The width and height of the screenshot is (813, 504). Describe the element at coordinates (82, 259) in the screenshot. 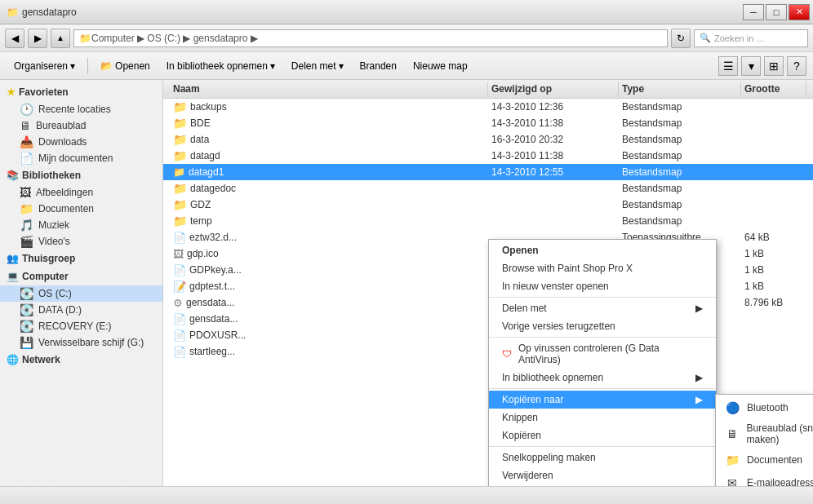

I see `homegroup-header: 👥 Thuisgroep` at that location.